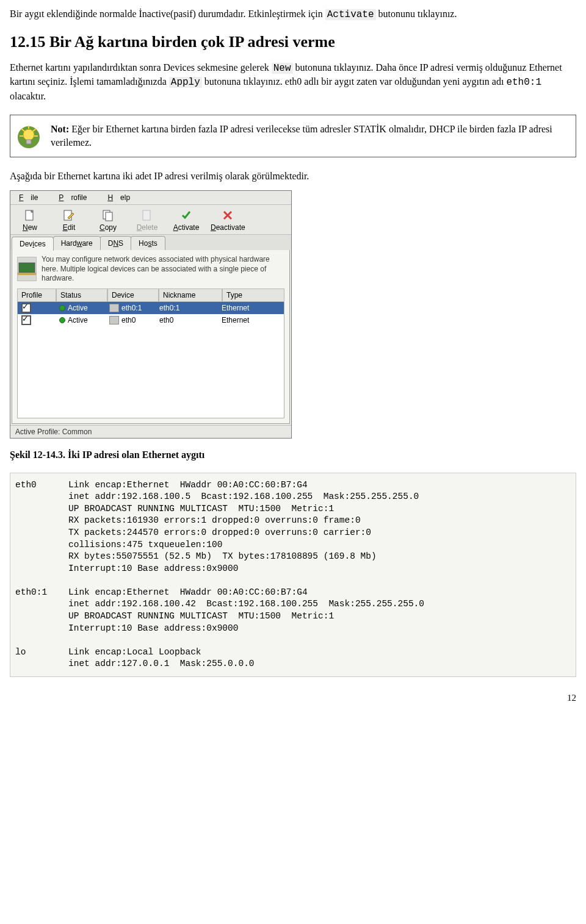  I want to click on para2-a: Ethernet kartını yapılandırdıktan sonra …, so click(140, 67).